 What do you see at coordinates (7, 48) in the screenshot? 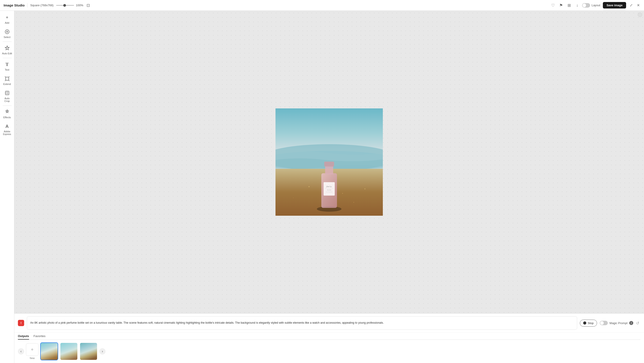
I see `auto-edit-icon` at bounding box center [7, 48].